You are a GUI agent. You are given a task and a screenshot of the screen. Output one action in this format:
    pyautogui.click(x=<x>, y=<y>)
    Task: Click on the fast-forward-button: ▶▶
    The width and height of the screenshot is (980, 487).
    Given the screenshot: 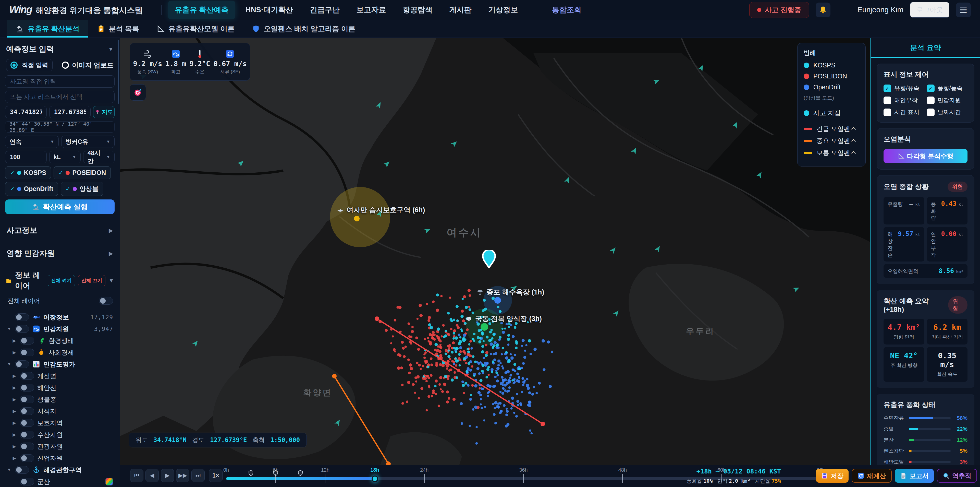 What is the action you would take?
    pyautogui.click(x=183, y=475)
    